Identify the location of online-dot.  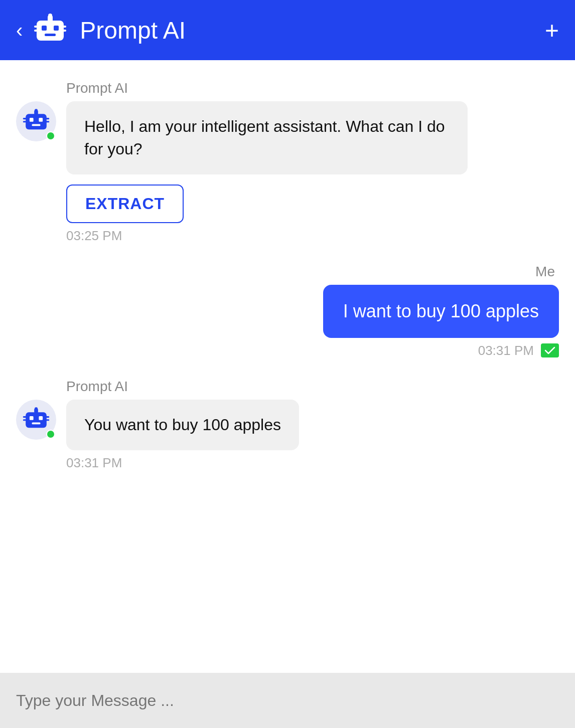
(51, 136).